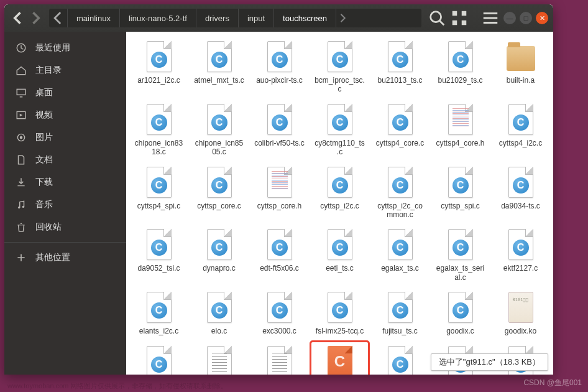 This screenshot has width=588, height=392. Describe the element at coordinates (305, 18) in the screenshot. I see `breadcrumb-touchscreen: touchscreen` at that location.